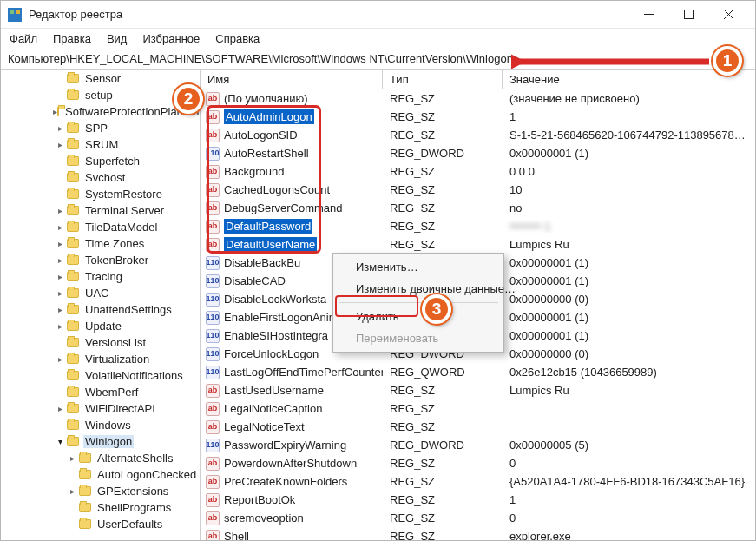 Image resolution: width=756 pixels, height=541 pixels. I want to click on context-menu: Изменить… Изменить двоичные данные… Удал…, so click(418, 302).